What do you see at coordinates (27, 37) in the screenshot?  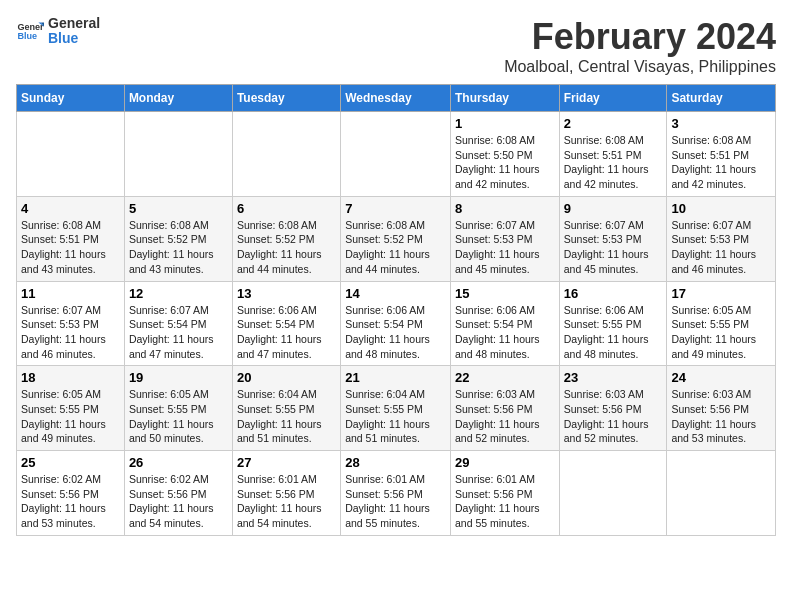 I see `svg-text: Blue` at bounding box center [27, 37].